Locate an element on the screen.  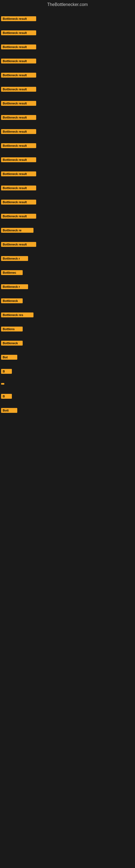
bottleneck-badge: Bot is located at coordinates (9, 357).